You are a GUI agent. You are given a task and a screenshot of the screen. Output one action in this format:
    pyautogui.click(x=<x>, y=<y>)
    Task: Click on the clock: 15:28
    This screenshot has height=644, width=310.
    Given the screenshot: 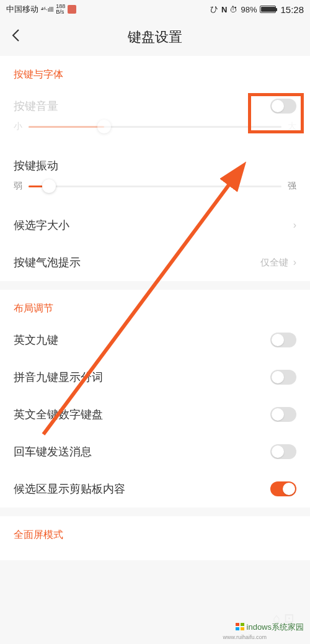 What is the action you would take?
    pyautogui.click(x=292, y=10)
    